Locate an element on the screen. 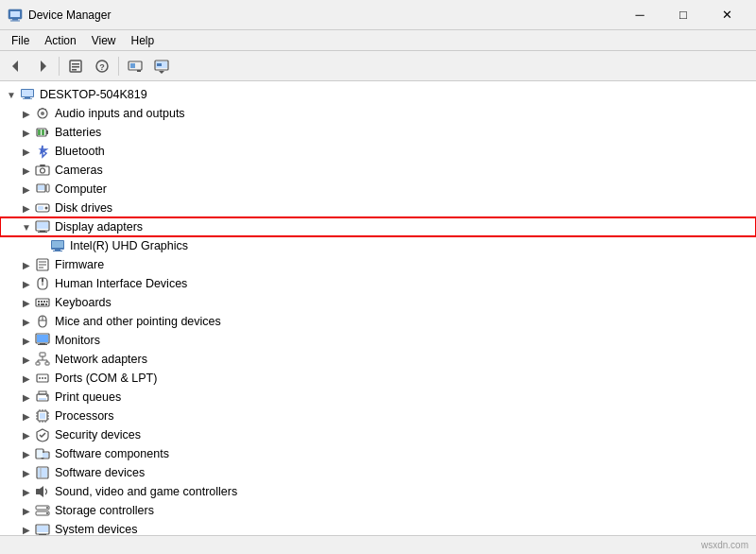 The image size is (756, 554). monitor-icon is located at coordinates (43, 340).